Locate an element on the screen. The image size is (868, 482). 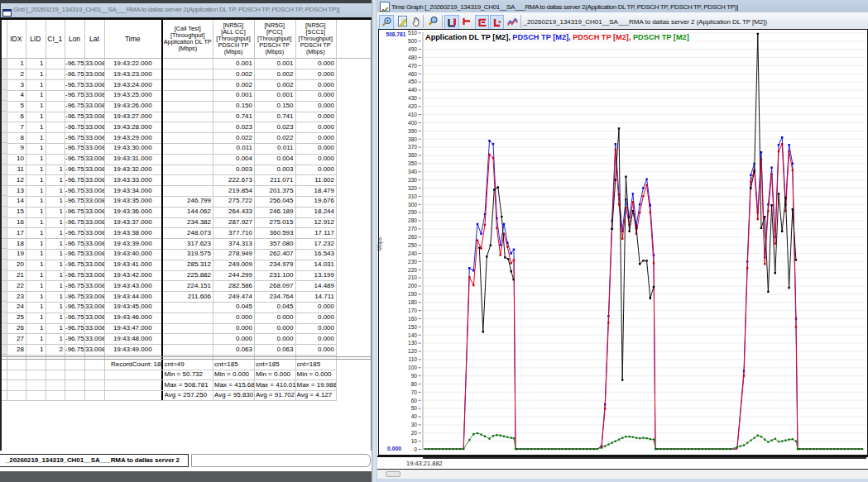
svg-text: 260 is located at coordinates (412, 236).